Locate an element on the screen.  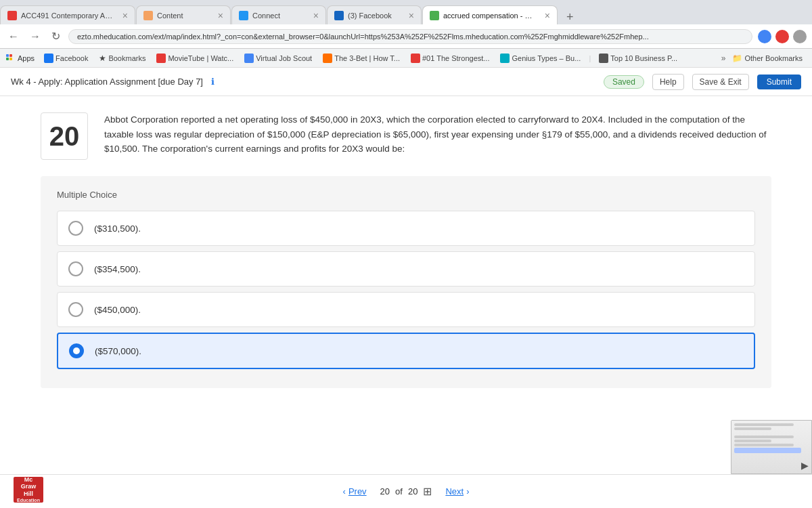
bookmark-virtualjobscout: Virtual Job Scout is located at coordinates (278, 58).